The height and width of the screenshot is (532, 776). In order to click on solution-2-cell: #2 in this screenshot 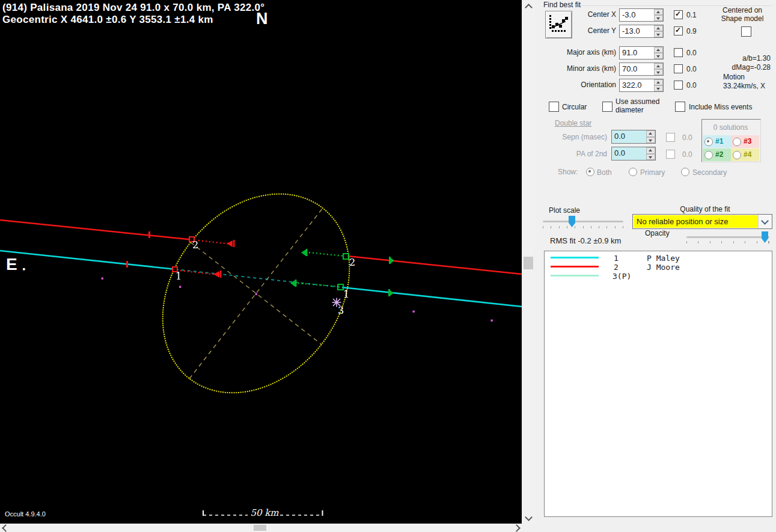, I will do `click(716, 155)`.